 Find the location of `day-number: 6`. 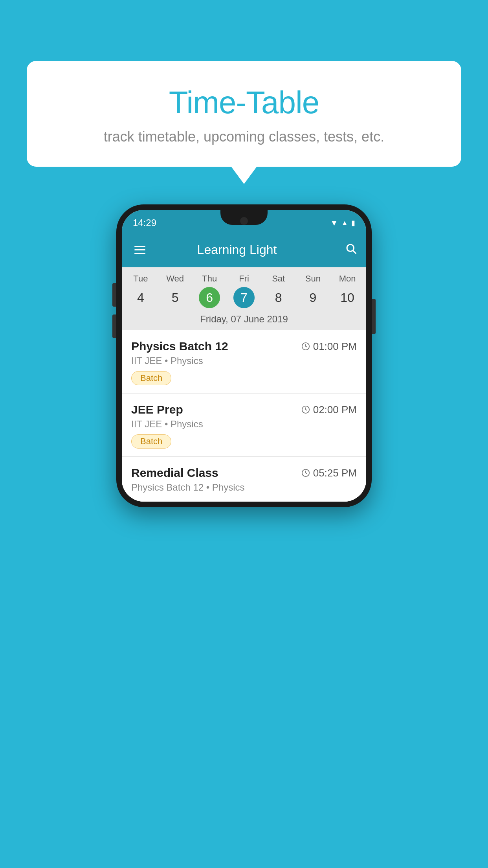

day-number: 6 is located at coordinates (209, 298).